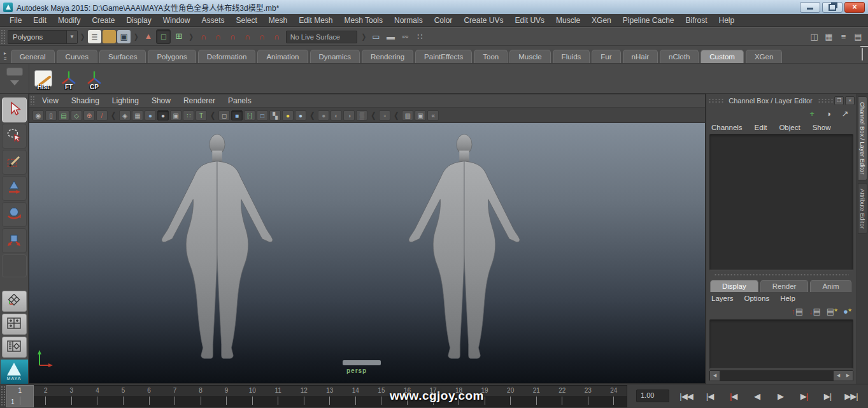  What do you see at coordinates (250, 115) in the screenshot?
I see `isolate-select-icon: [·]` at bounding box center [250, 115].